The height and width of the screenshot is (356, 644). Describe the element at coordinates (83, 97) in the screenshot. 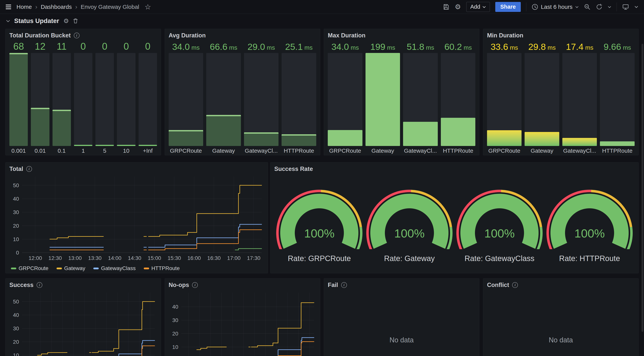

I see `stat-column: 01` at that location.